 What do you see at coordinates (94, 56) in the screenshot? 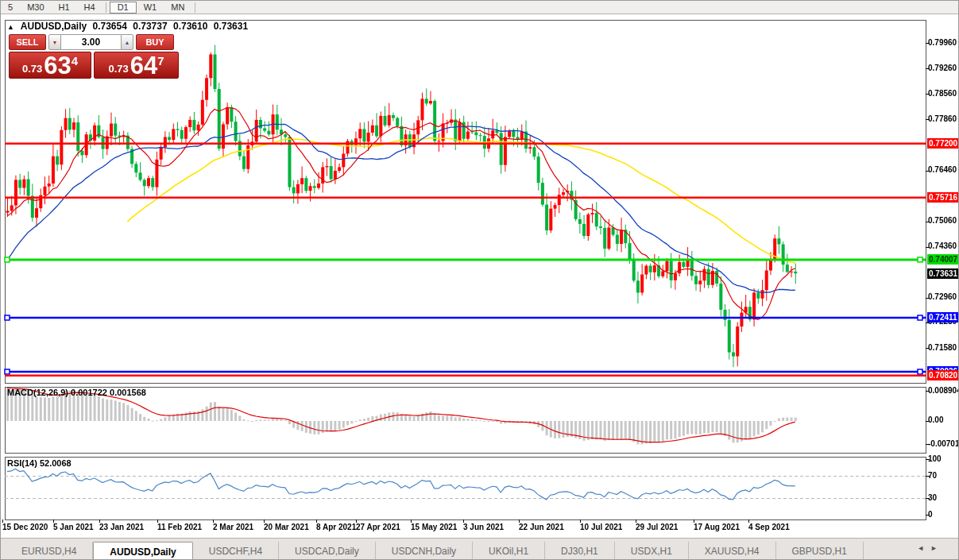
I see `one-click-trading-panel: SELL ▼ ▲ BUY 0.73 63 4 0.73 64 7` at bounding box center [94, 56].